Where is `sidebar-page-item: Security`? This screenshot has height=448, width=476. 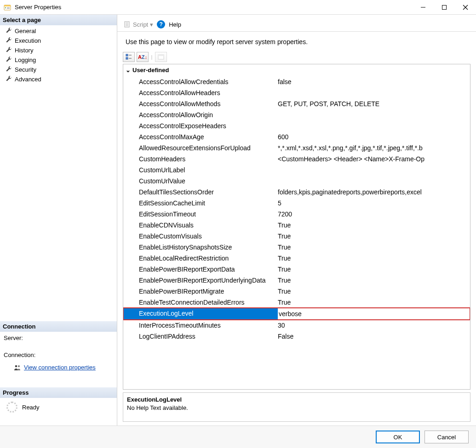
sidebar-page-item: Security is located at coordinates (58, 70).